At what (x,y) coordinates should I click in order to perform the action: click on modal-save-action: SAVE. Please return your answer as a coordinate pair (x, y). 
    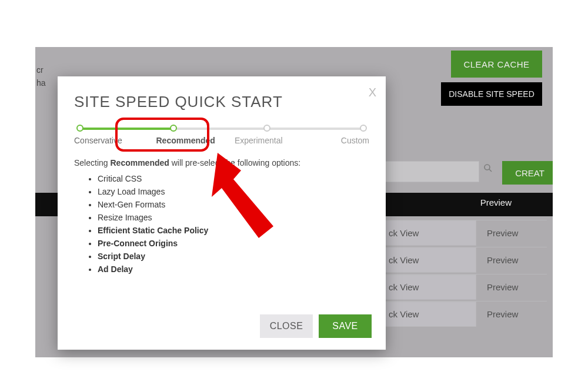
    Looking at the image, I should click on (345, 326).